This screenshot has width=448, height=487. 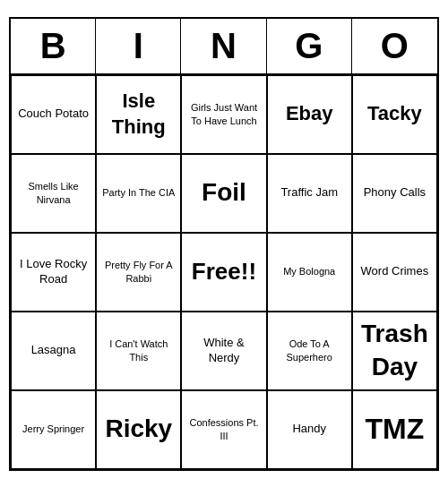 I want to click on bingo-cell-r2-c4: Word Crimes, so click(x=394, y=272).